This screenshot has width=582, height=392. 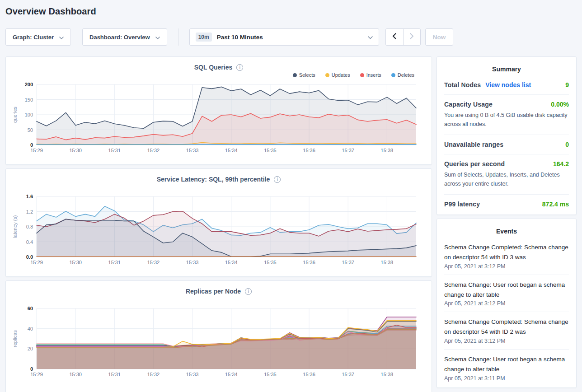 I want to click on time-range-label: Past 10 Minutes, so click(x=290, y=37).